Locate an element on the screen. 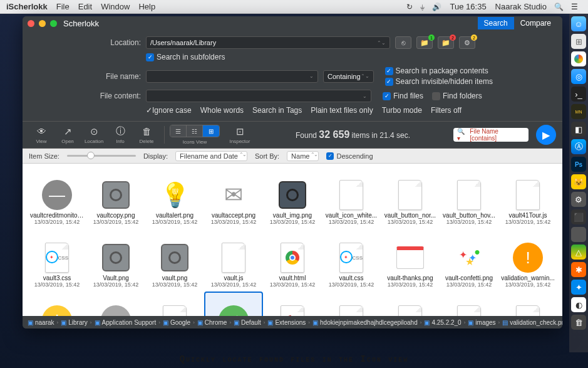 Image resolution: width=588 pixels, height=368 pixels. dock-terminal: ›_ is located at coordinates (579, 94).